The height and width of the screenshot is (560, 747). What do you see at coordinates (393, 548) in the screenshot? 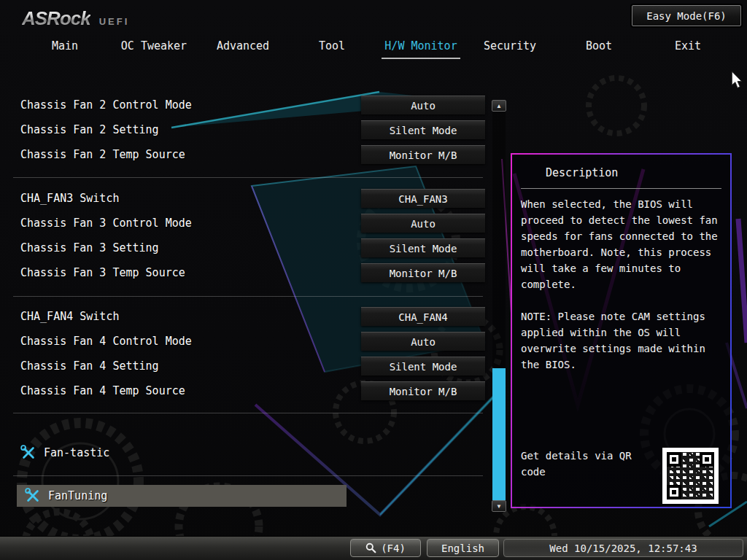
I see `search-hotkey-label: (F4)` at bounding box center [393, 548].